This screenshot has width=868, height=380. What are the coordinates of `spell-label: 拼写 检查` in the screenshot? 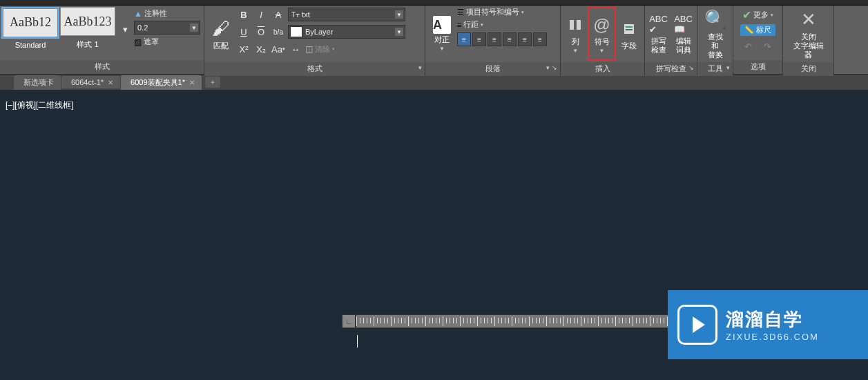 It's located at (659, 46).